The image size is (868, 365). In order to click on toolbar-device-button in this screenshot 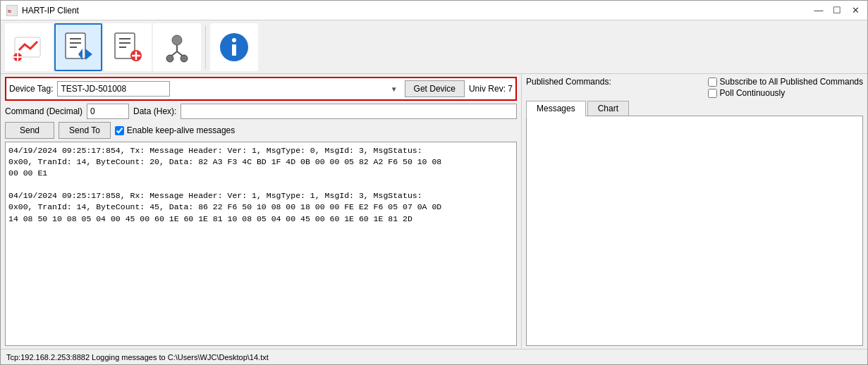, I will do `click(177, 47)`.